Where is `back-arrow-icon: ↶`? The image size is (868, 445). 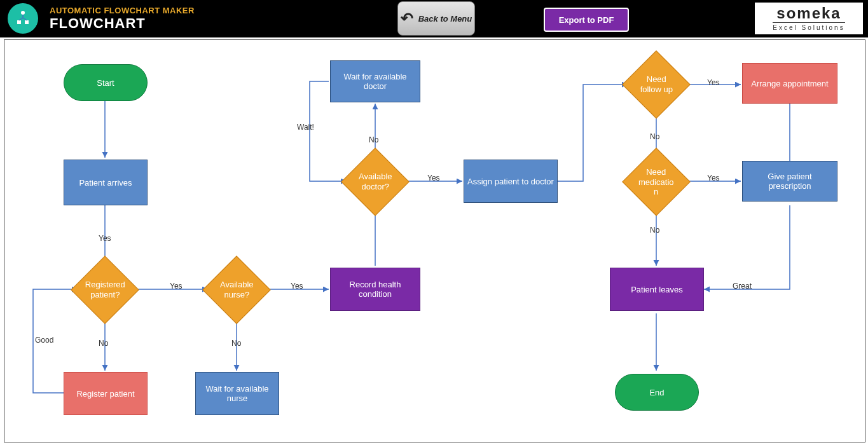
back-arrow-icon: ↶ is located at coordinates (407, 18).